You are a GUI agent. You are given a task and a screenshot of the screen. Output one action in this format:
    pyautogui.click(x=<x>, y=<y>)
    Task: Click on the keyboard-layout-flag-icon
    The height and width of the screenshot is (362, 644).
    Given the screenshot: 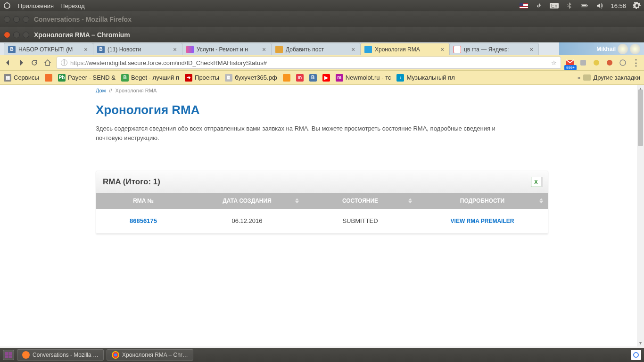 What is the action you would take?
    pyautogui.click(x=524, y=6)
    